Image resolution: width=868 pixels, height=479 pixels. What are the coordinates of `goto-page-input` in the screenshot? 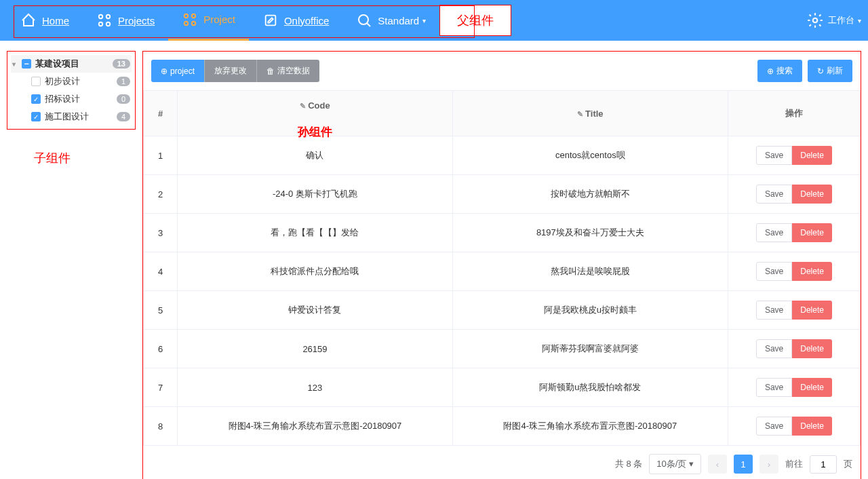 It's located at (823, 464).